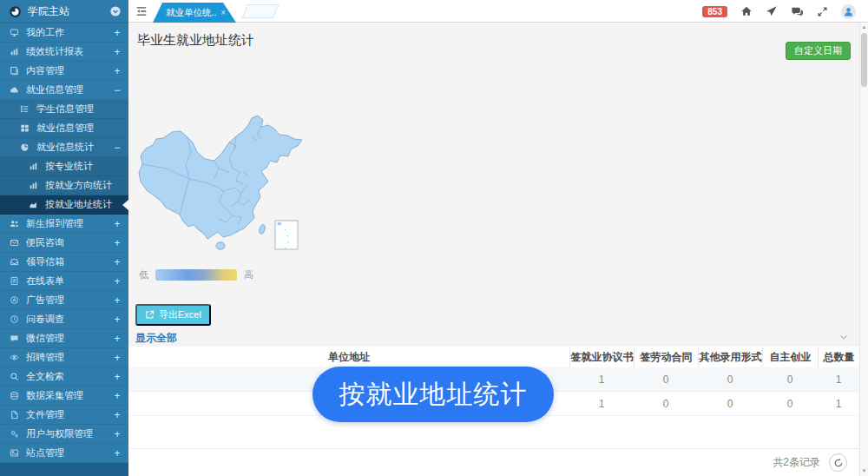 The image size is (868, 476). Describe the element at coordinates (494, 357) in the screenshot. I see `table-header-row: 单位地址签就业协议书签劳动合同其他录用形式自主创业总数量` at that location.